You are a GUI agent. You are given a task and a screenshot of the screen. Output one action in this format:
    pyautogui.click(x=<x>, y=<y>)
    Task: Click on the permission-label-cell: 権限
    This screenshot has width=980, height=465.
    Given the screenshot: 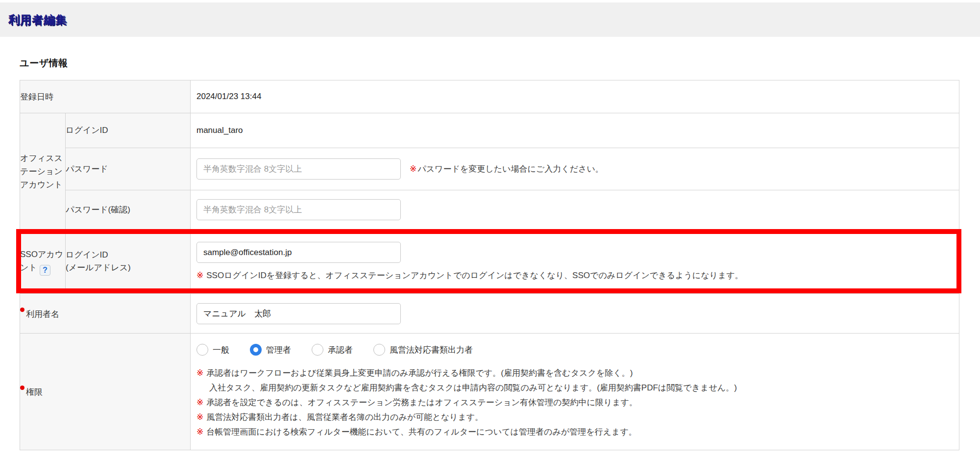 What is the action you would take?
    pyautogui.click(x=105, y=392)
    